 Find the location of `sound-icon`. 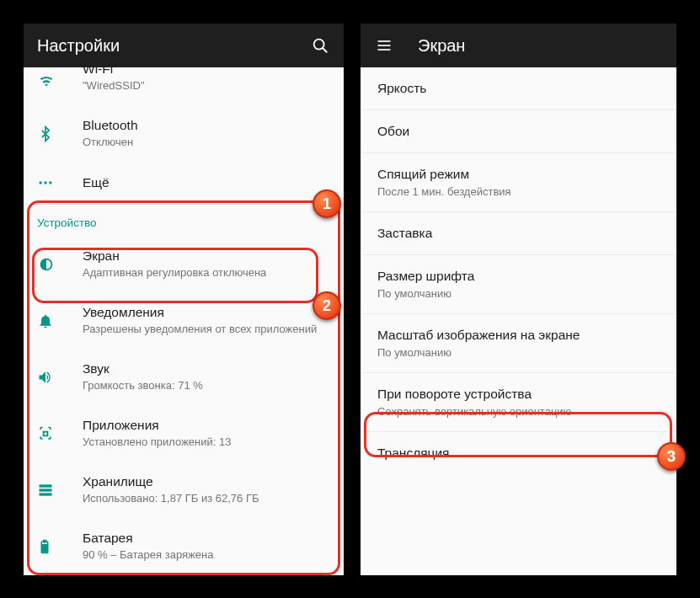

sound-icon is located at coordinates (60, 377).